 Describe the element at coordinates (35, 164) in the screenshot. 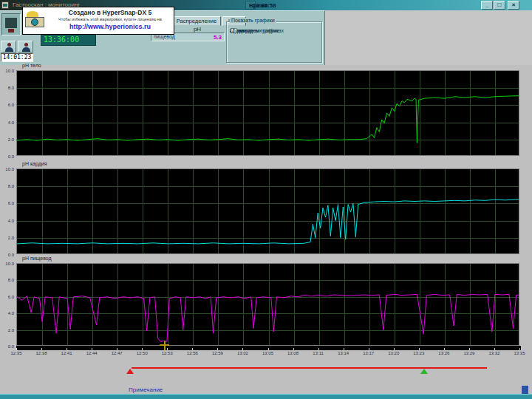

I see `chart-title-2: pH кардия` at that location.